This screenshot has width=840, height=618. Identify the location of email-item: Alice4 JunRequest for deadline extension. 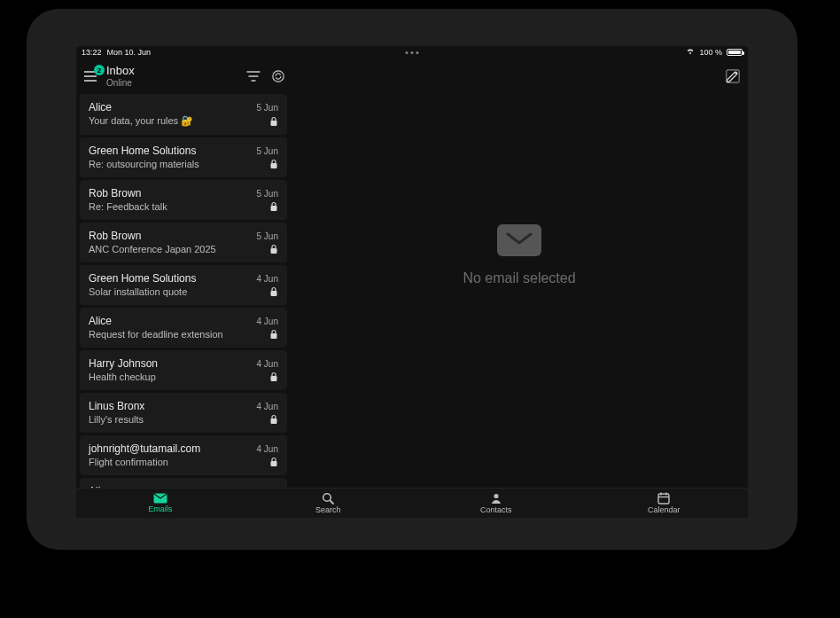
(183, 328).